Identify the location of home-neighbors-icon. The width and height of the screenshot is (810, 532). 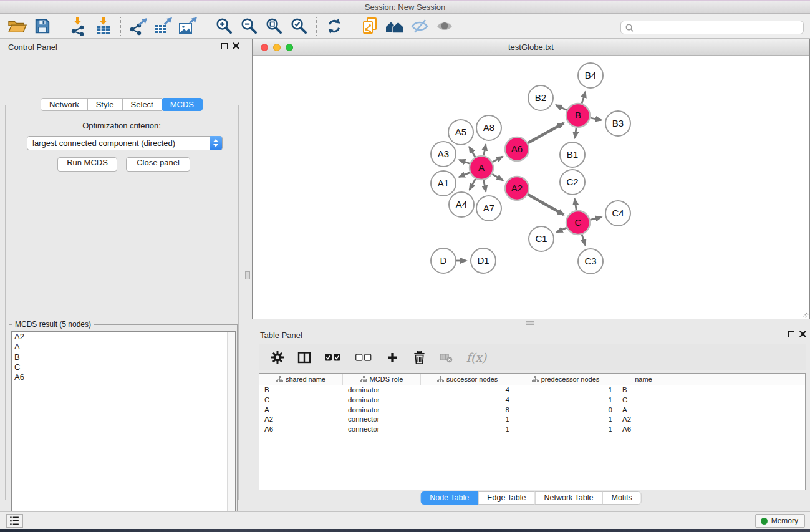
(395, 26).